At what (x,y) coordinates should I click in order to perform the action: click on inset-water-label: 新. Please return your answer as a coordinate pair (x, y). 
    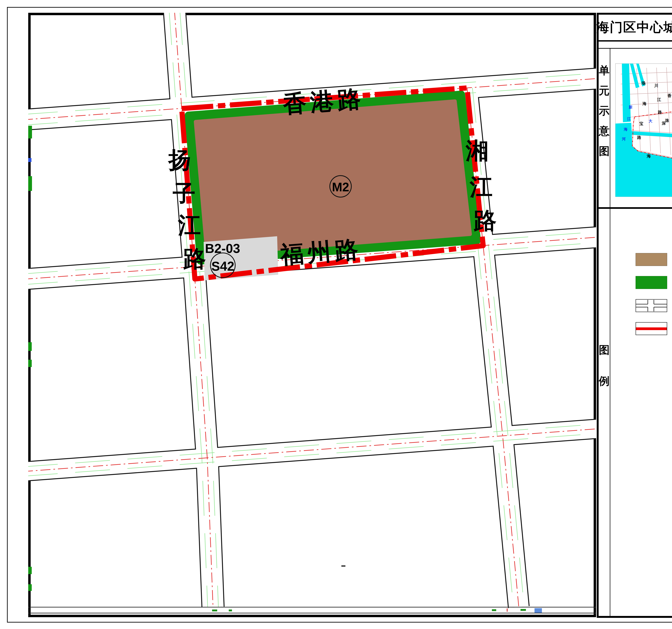
    Looking at the image, I should click on (631, 107).